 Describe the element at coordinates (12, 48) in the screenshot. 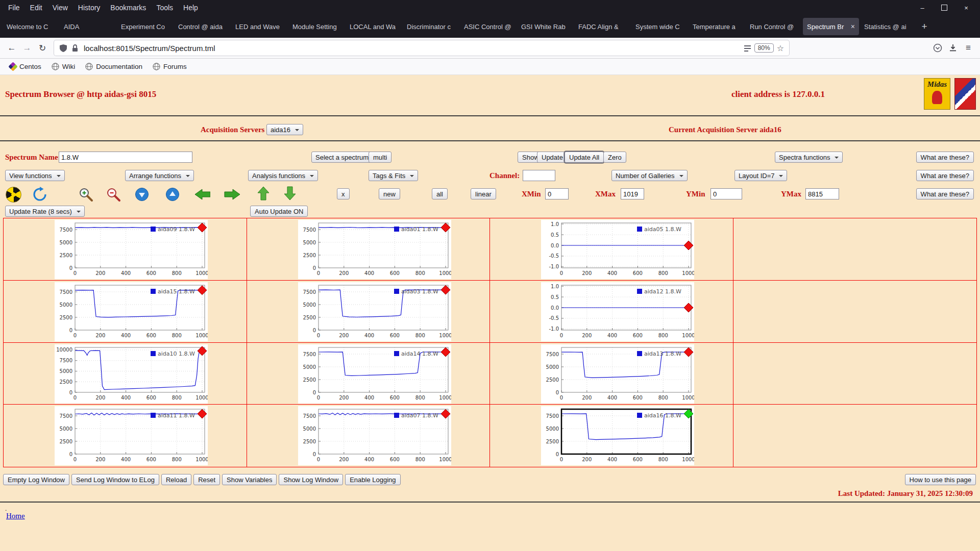

I see `back-icon: ←` at that location.